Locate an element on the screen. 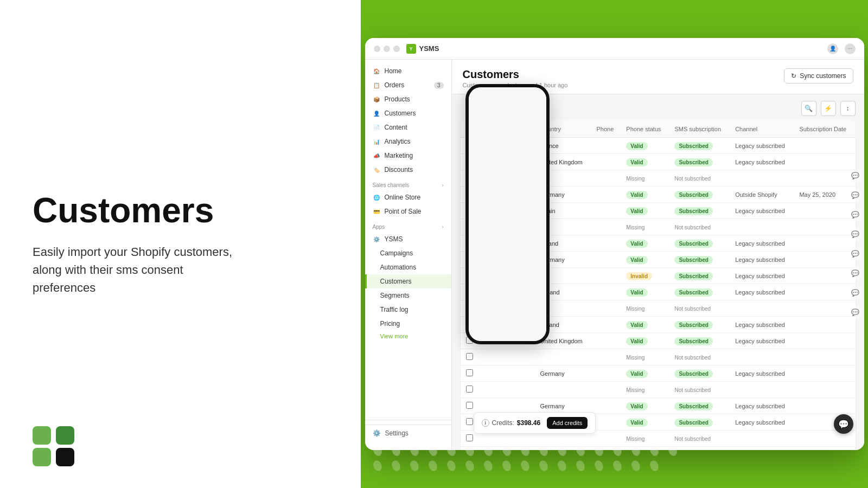 This screenshot has width=868, height=488. more-icon: ··· is located at coordinates (850, 49).